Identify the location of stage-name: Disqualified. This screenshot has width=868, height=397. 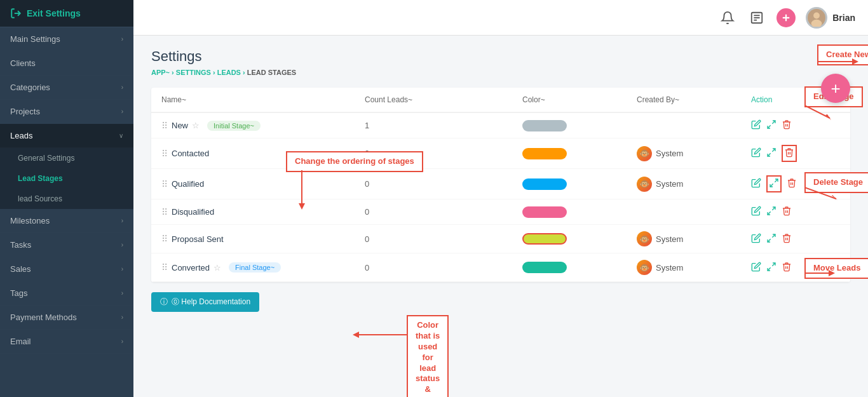
(193, 212).